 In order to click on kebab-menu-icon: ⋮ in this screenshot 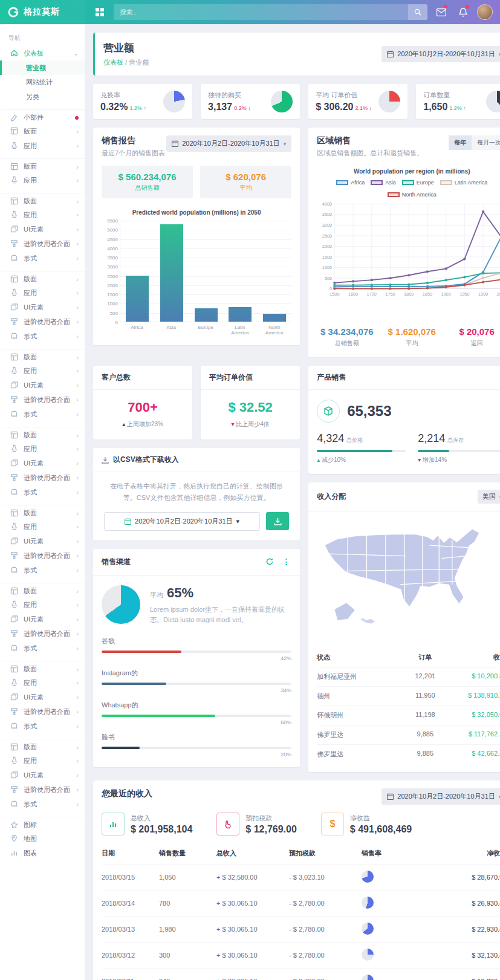, I will do `click(287, 562)`.